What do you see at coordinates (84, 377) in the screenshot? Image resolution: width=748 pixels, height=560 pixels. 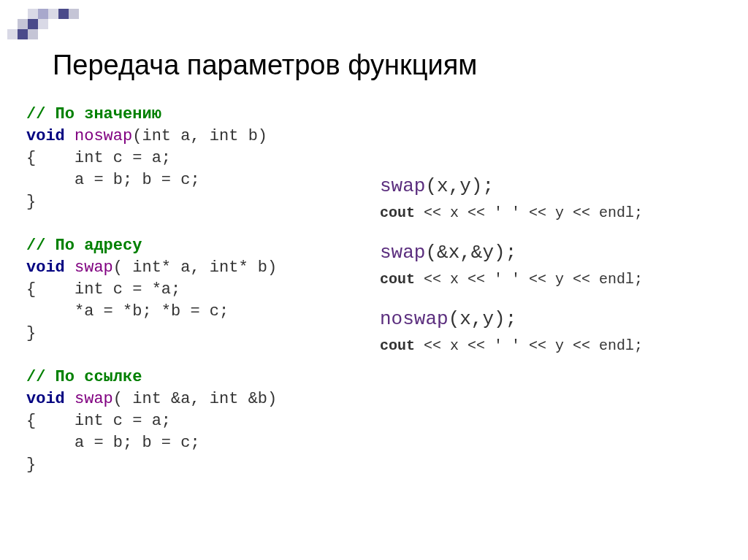 I see `comment-by-reference: // По ссылке` at bounding box center [84, 377].